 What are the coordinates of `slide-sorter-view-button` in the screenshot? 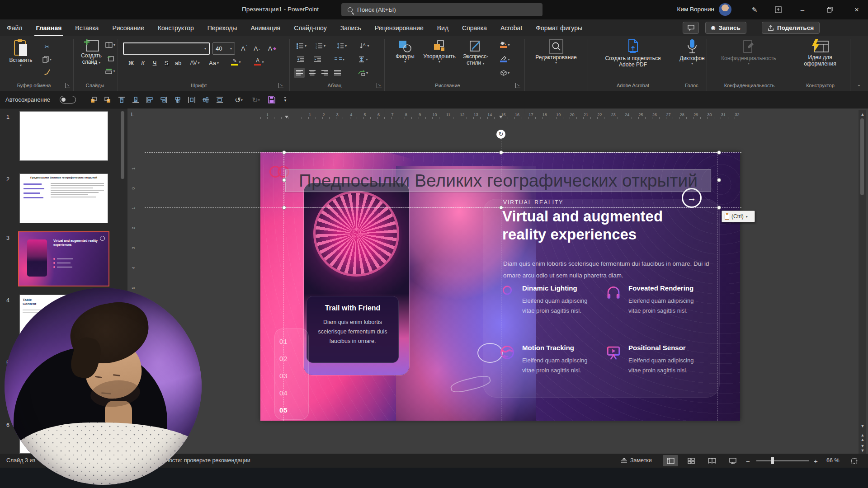 It's located at (691, 461).